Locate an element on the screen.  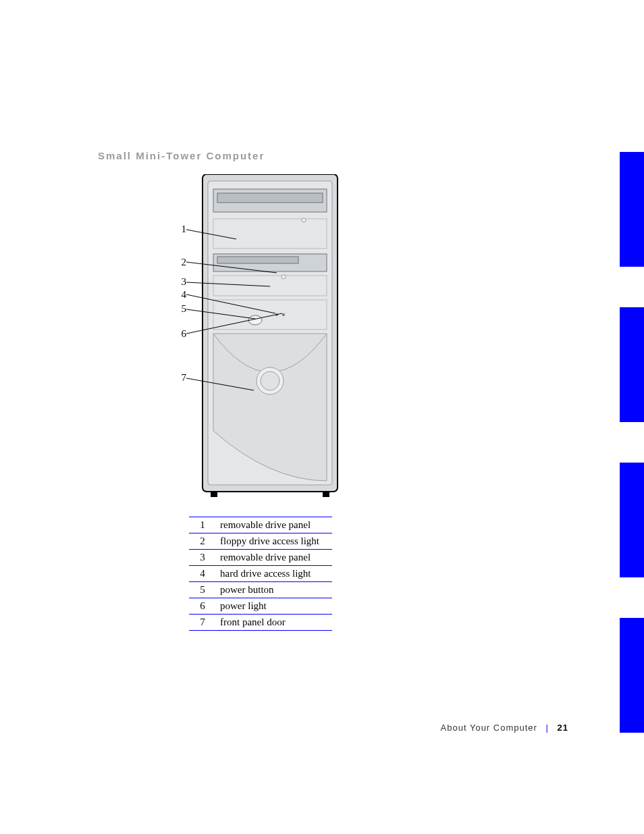
legend-label: power light is located at coordinates (274, 606).